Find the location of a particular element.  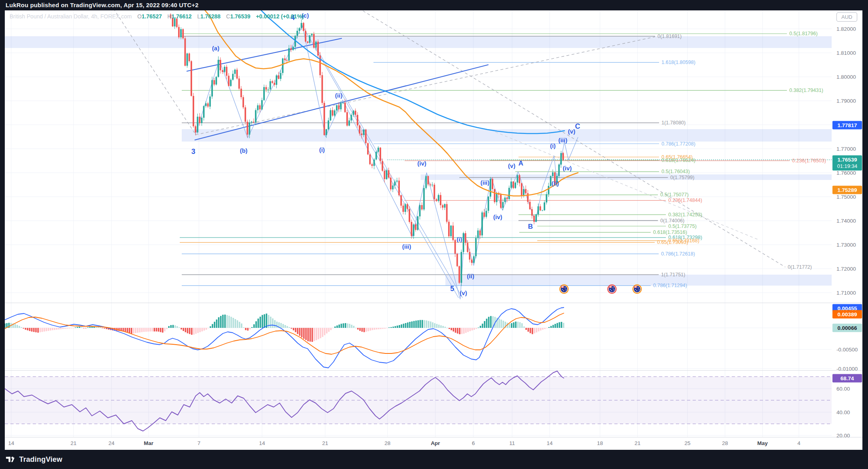

currency-toggle-button: AUD is located at coordinates (847, 17).